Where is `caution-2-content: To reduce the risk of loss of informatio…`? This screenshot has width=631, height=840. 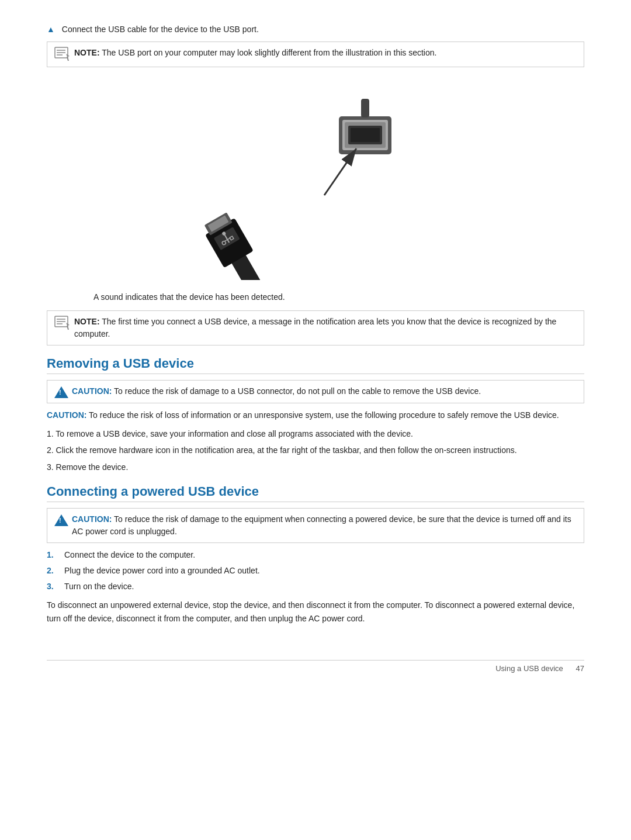
caution-2-content: To reduce the risk of loss of informatio… is located at coordinates (324, 415).